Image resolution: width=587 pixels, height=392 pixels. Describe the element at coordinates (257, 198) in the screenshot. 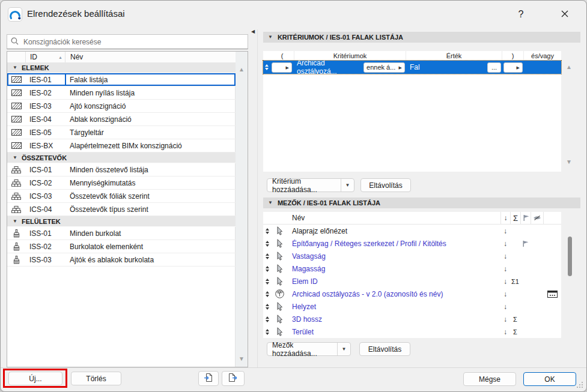

I see `panel-divider` at that location.